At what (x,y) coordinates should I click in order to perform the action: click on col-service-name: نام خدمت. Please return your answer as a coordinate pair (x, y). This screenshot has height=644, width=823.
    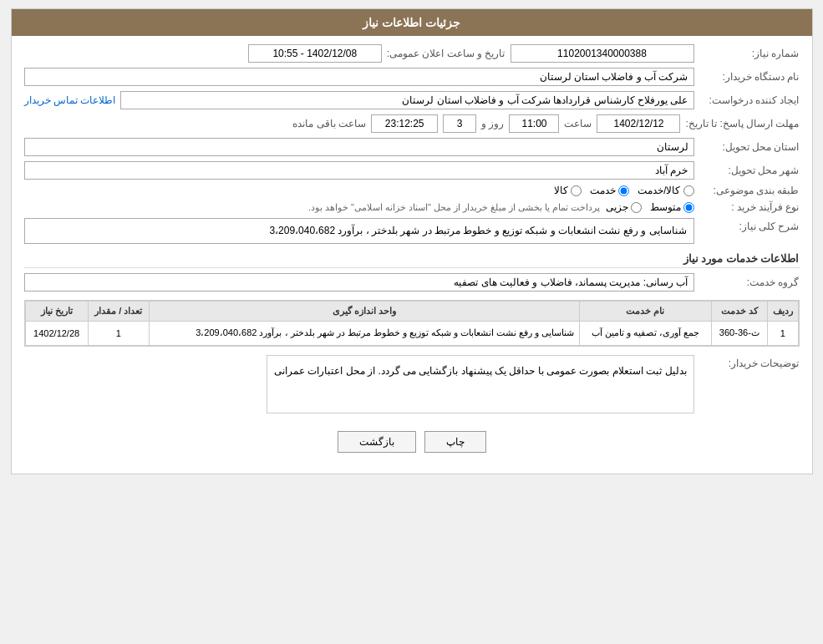
    Looking at the image, I should click on (645, 312).